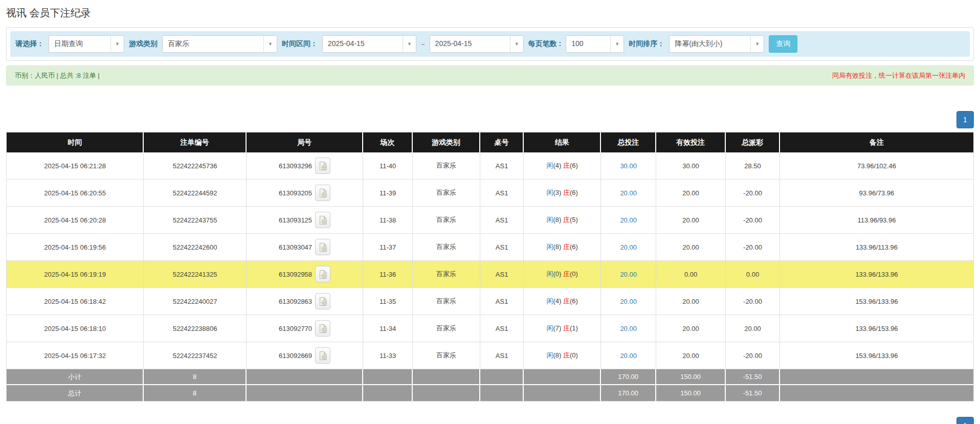  What do you see at coordinates (877, 142) in the screenshot?
I see `column-header: 备注` at bounding box center [877, 142].